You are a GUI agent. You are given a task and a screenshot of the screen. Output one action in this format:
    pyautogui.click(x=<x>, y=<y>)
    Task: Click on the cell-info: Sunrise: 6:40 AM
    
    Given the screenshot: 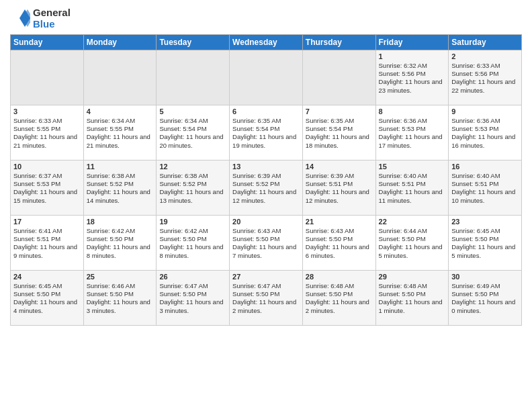 What is the action you would take?
    pyautogui.click(x=412, y=176)
    